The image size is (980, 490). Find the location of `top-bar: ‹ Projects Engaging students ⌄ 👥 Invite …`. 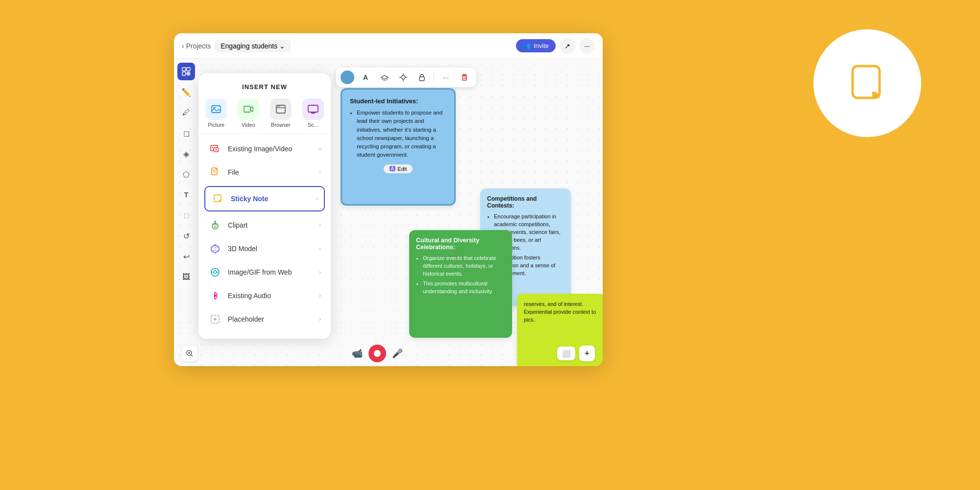

top-bar: ‹ Projects Engaging students ⌄ 👥 Invite … is located at coordinates (388, 46).